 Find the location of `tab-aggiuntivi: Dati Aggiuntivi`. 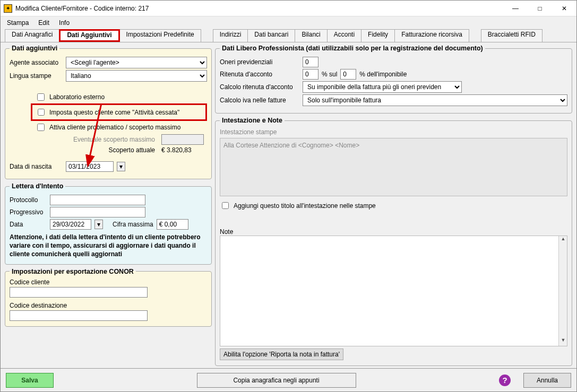

tab-aggiuntivi: Dati Aggiuntivi is located at coordinates (89, 36).